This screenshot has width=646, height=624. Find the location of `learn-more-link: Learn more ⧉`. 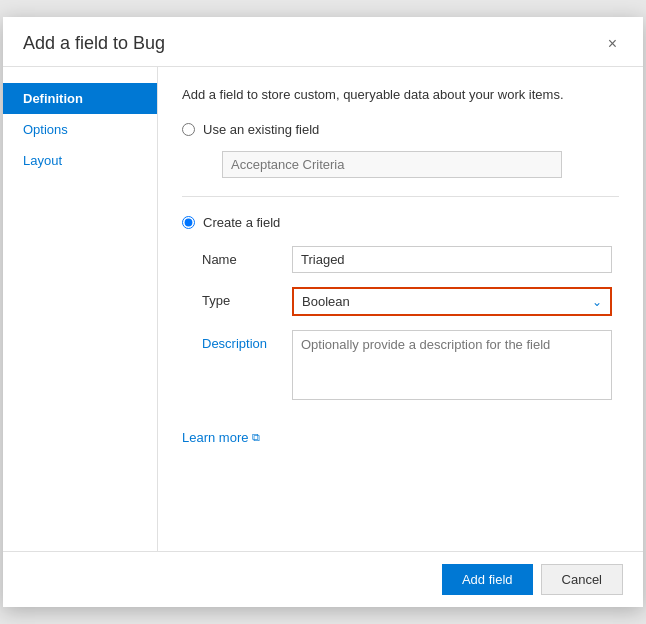

learn-more-link: Learn more ⧉ is located at coordinates (221, 438).